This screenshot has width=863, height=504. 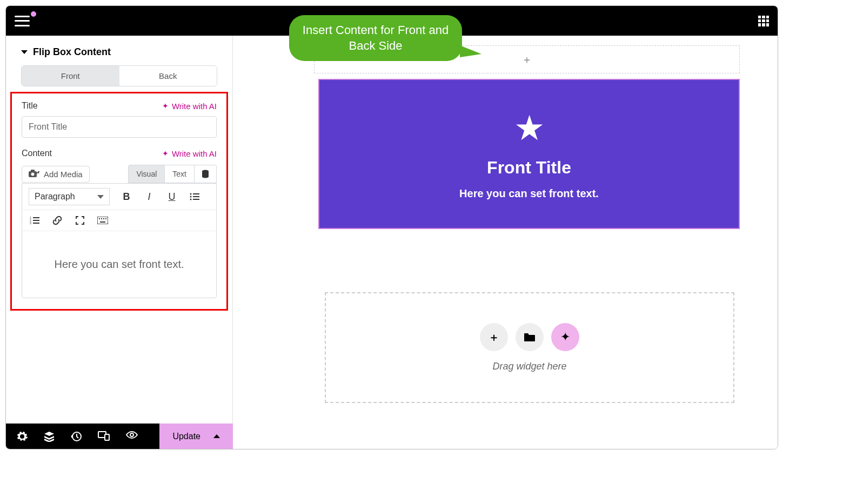 I want to click on tab-back: Back, so click(x=169, y=76).